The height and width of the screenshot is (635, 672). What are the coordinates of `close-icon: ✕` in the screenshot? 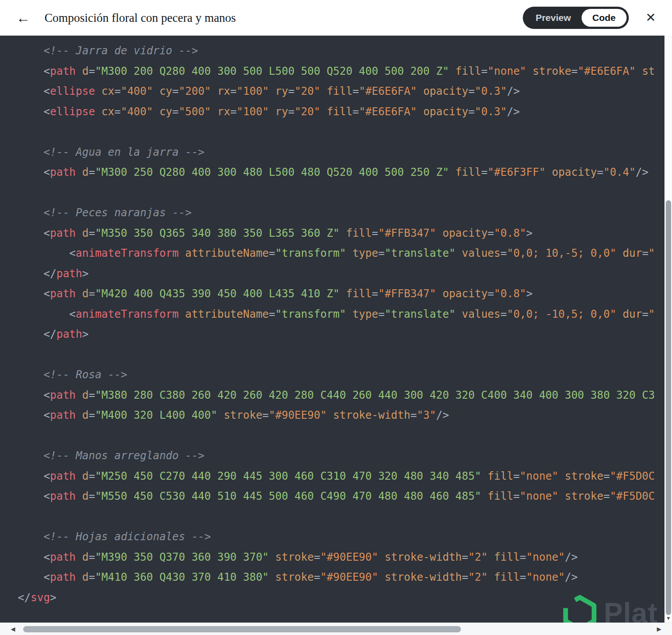 It's located at (651, 18).